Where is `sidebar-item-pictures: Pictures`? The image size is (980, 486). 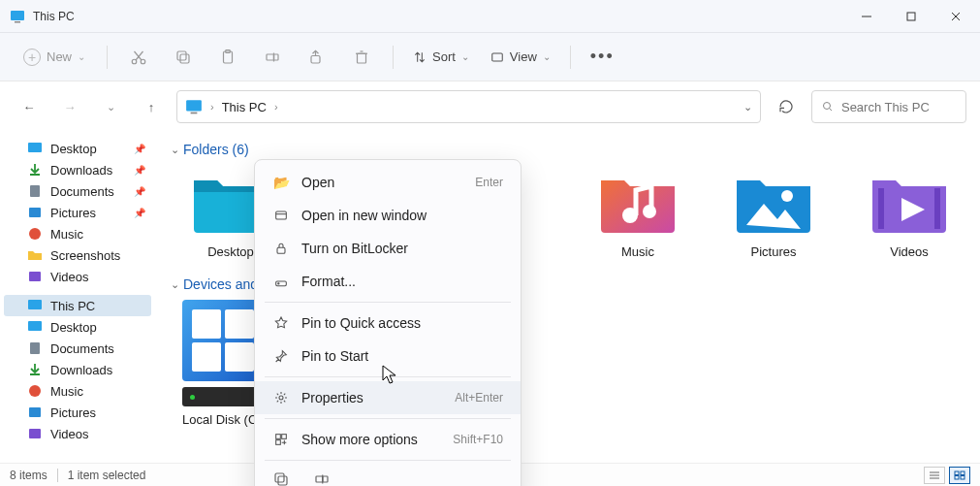 sidebar-item-pictures: Pictures is located at coordinates (78, 412).